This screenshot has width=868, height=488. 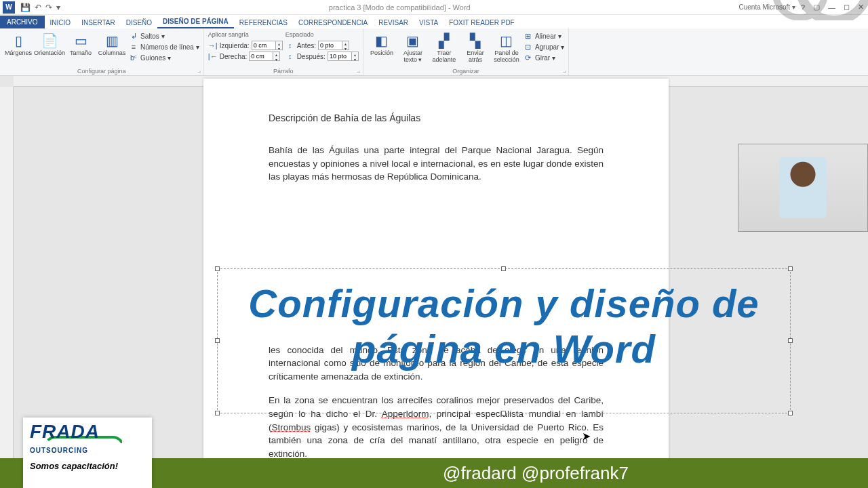 What do you see at coordinates (528, 58) in the screenshot?
I see `rotate-icon: ⟳` at bounding box center [528, 58].